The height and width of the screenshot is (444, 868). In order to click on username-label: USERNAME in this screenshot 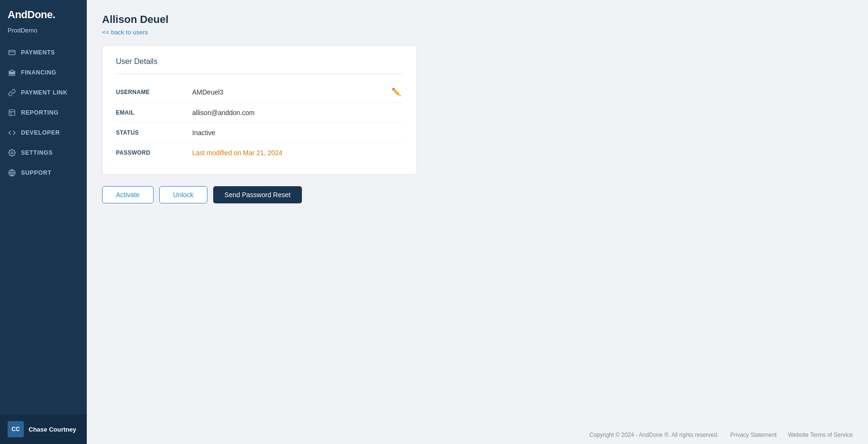, I will do `click(154, 92)`.